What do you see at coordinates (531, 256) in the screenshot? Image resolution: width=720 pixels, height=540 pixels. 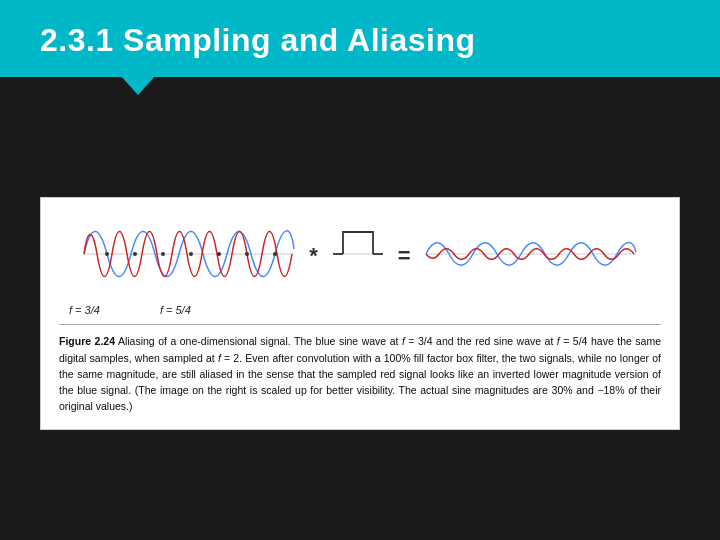 I see `right-waves` at bounding box center [531, 256].